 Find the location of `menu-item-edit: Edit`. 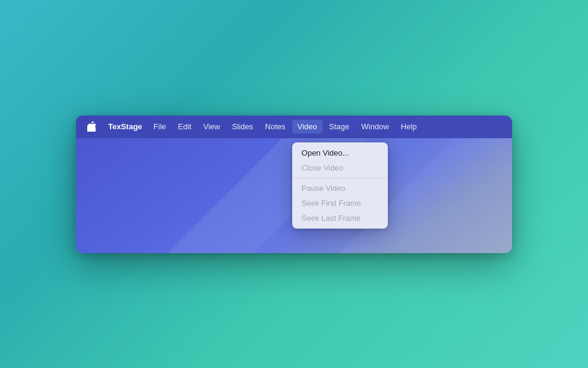

menu-item-edit: Edit is located at coordinates (185, 127).